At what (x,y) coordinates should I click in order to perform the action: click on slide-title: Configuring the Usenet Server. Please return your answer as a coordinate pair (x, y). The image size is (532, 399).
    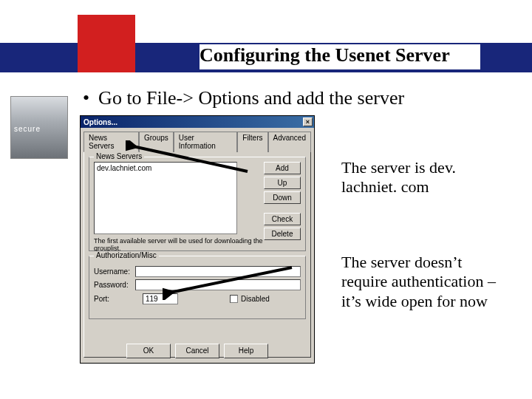
    Looking at the image, I should click on (340, 57).